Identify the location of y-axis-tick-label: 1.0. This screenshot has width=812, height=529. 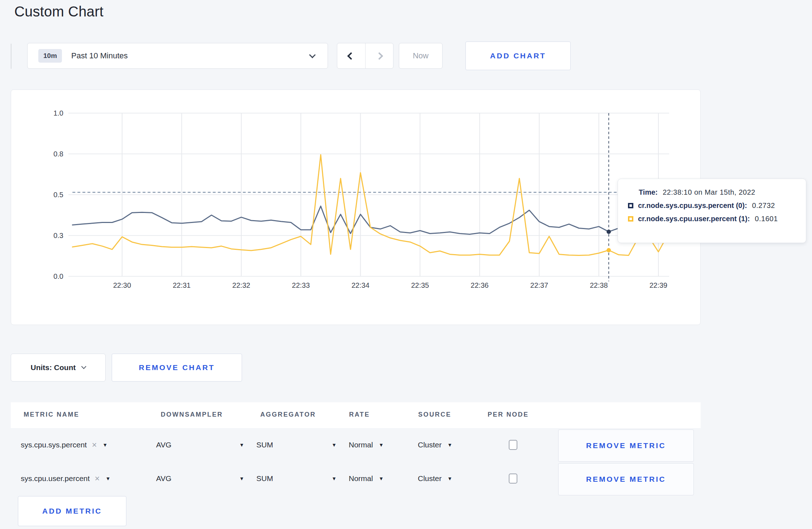
(58, 113).